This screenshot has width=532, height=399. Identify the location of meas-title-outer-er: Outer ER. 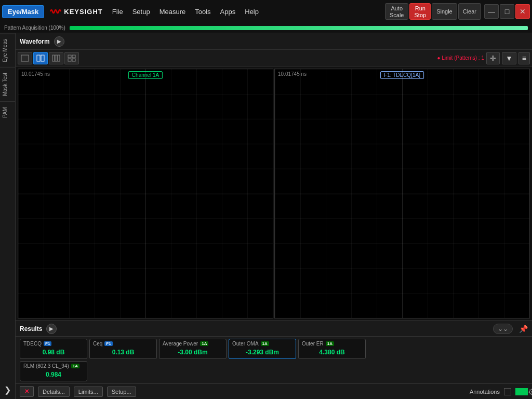
(313, 344).